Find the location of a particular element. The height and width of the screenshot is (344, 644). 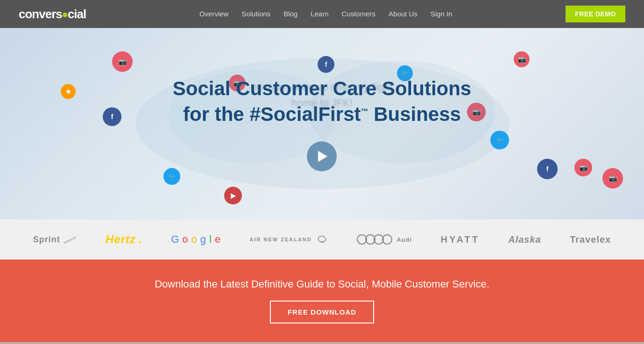

hero-title-line2: for the #SocialFirst™ Business is located at coordinates (322, 114).